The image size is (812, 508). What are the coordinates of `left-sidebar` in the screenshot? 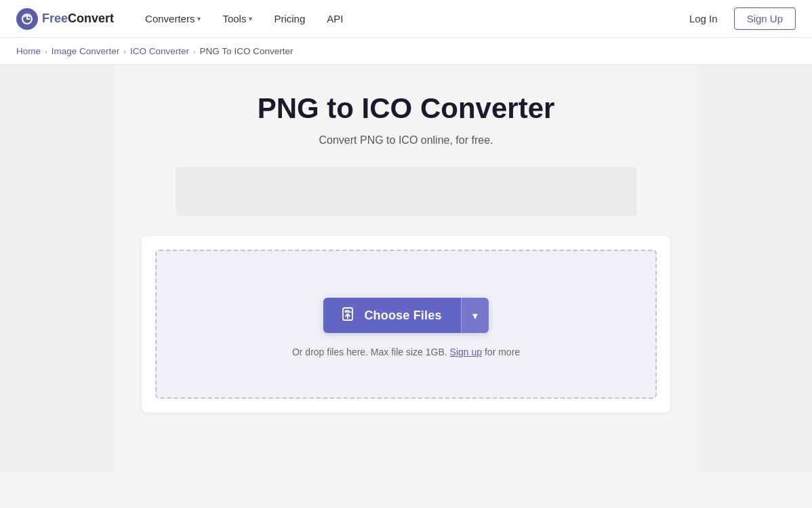 It's located at (58, 269).